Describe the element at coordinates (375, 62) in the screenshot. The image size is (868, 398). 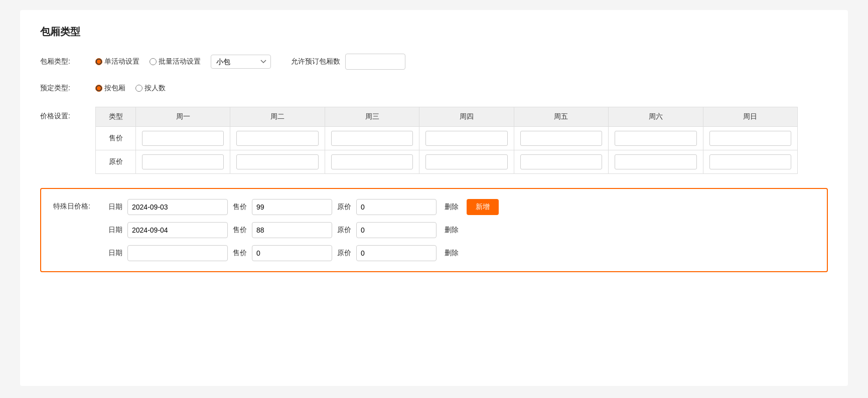
I see `allow-preorder-input` at that location.